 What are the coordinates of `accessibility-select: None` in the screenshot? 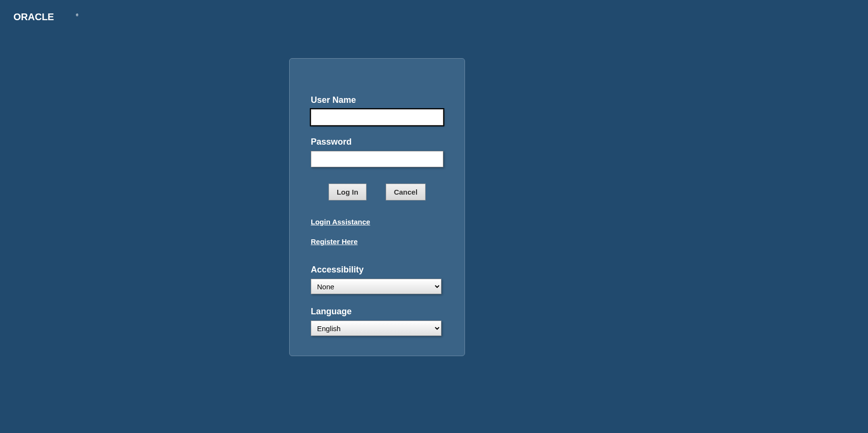 It's located at (376, 286).